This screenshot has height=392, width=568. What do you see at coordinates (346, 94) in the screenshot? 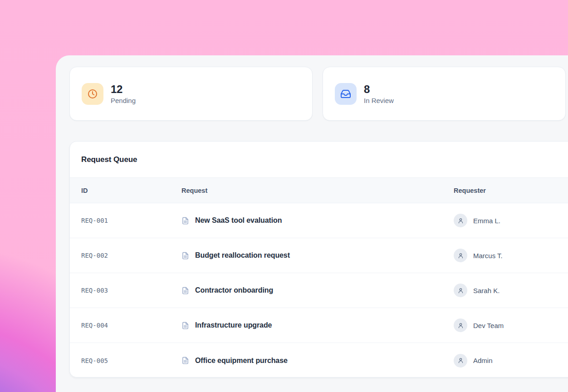
I see `inbox-icon` at bounding box center [346, 94].